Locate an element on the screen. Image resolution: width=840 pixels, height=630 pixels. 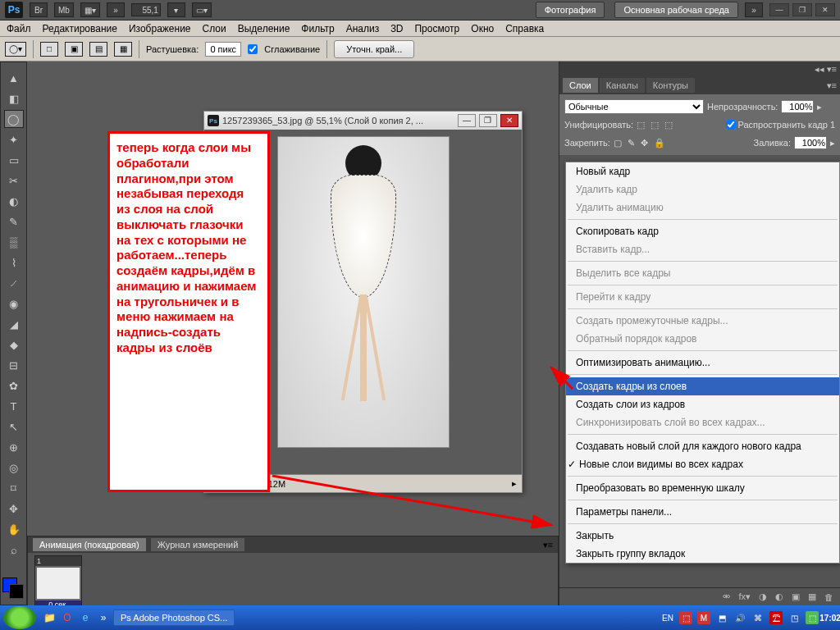
tool-6: ◐ is located at coordinates (14, 201).